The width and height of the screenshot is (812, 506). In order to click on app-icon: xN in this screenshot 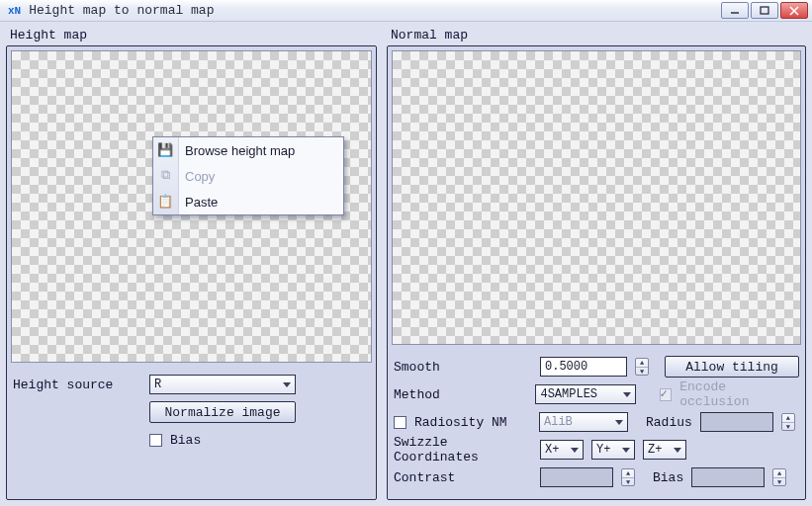, I will do `click(14, 11)`.